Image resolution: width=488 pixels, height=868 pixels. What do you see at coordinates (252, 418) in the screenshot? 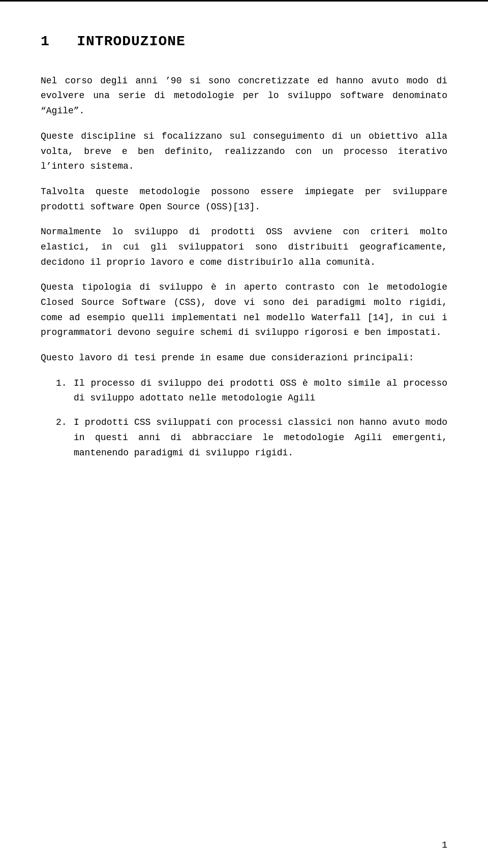
I see `numbered-list: 1. Il processo di sviluppo dei prodotti …` at bounding box center [252, 418].